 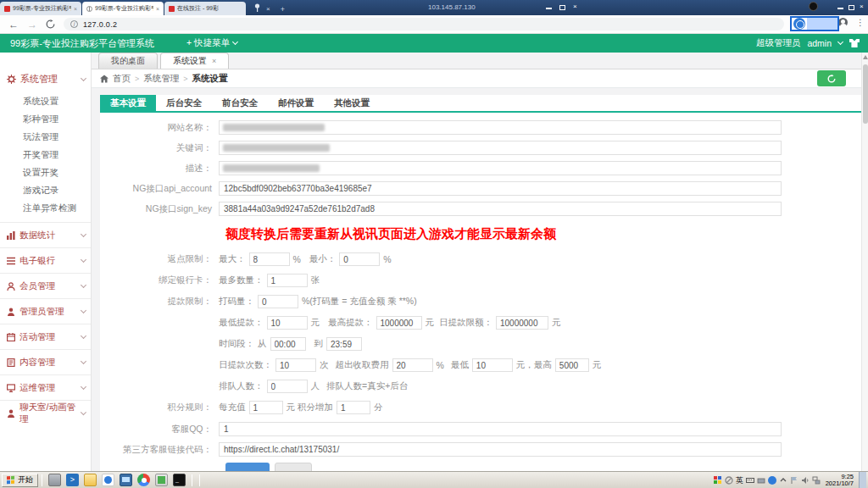 What do you see at coordinates (46, 336) in the screenshot?
I see `sidebar-item-activity-management: 活动管理` at bounding box center [46, 336].